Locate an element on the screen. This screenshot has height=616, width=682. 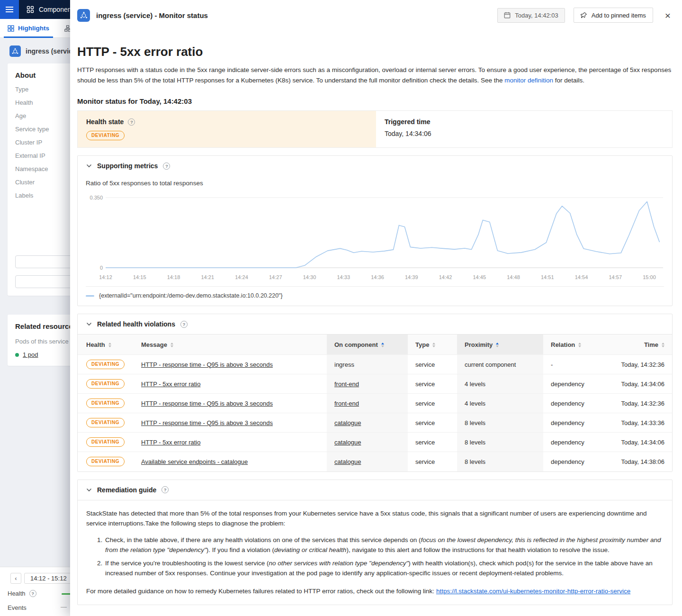
legend-label: {externalId="urn:endpoint:/demo-dev.demo… is located at coordinates (191, 296).